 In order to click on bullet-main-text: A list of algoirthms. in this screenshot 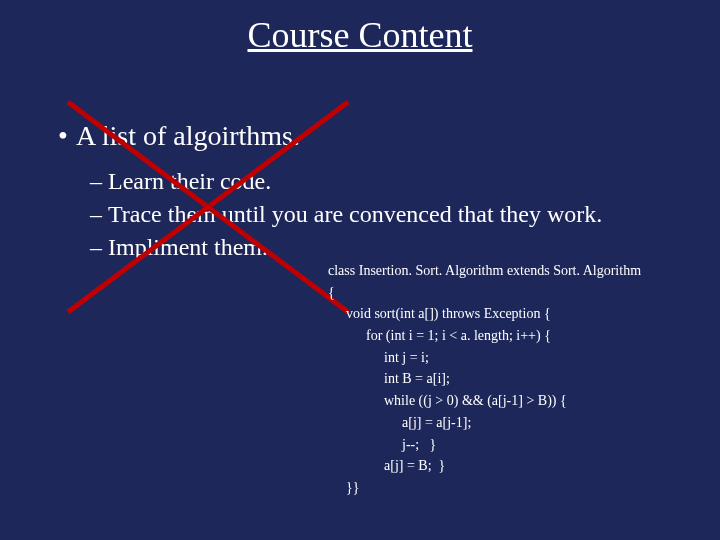, I will do `click(188, 136)`.